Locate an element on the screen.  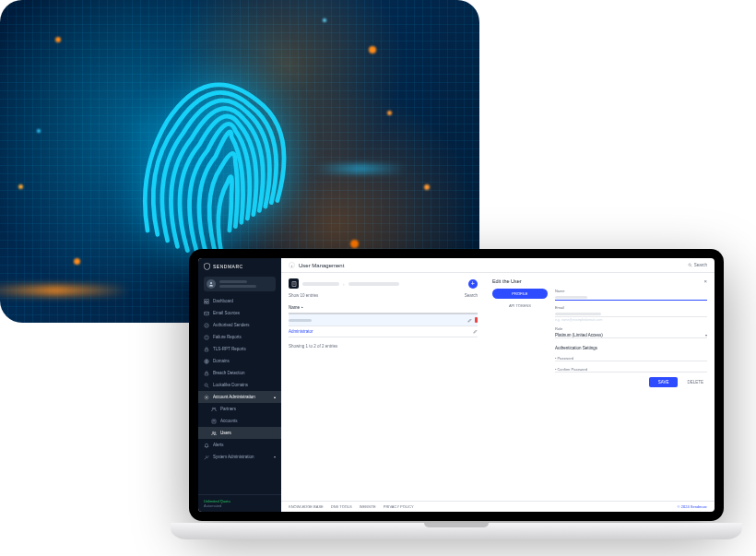
chevron-right-icon: › is located at coordinates (344, 284).